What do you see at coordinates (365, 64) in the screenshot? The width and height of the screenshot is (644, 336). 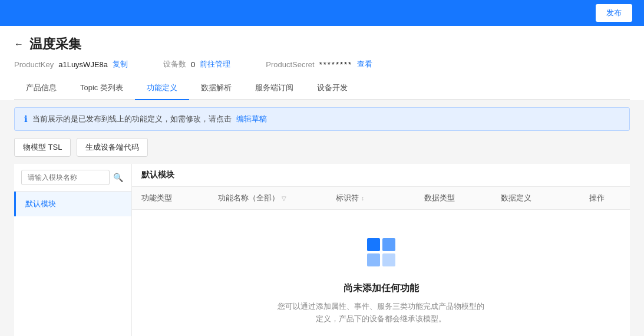 I see `view-link: 查看` at bounding box center [365, 64].